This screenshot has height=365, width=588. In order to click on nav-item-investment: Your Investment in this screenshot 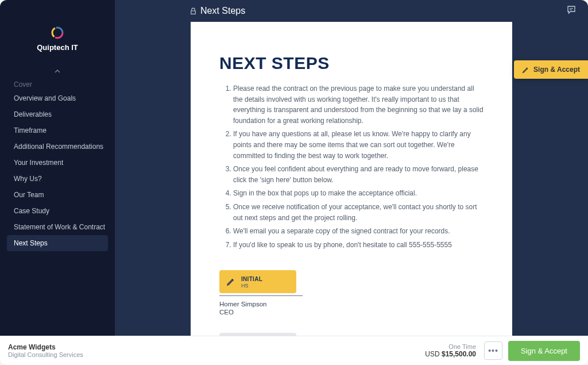, I will do `click(57, 163)`.